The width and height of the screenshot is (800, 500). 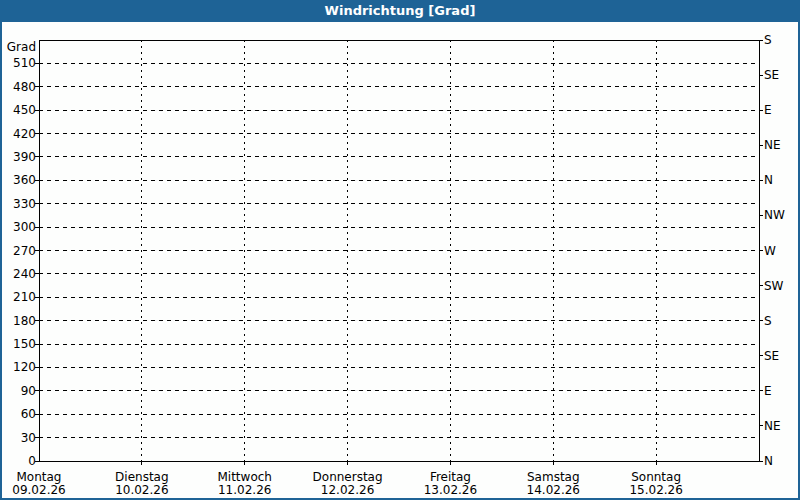 What do you see at coordinates (24, 297) in the screenshot?
I see `y-tick-label: 210` at bounding box center [24, 297].